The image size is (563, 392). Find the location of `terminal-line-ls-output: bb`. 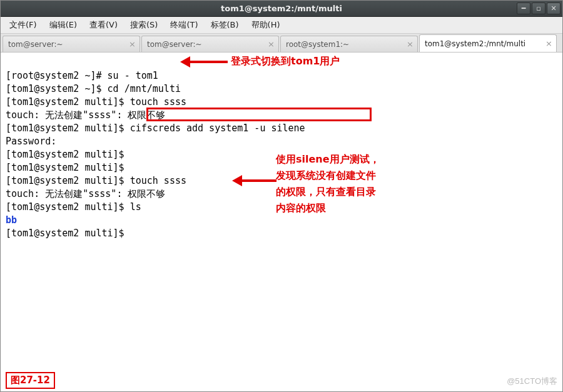

terminal-line-ls-output: bb is located at coordinates (11, 220).